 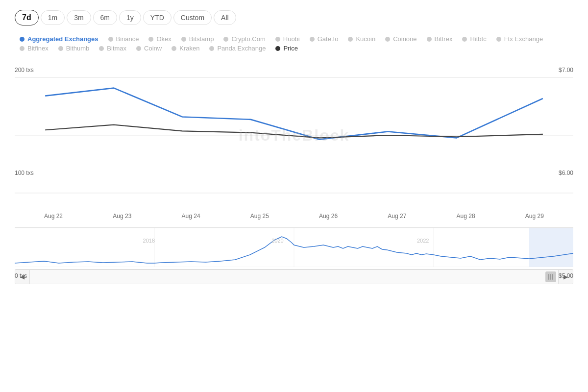 I want to click on legend-dot-coinone, so click(x=388, y=39).